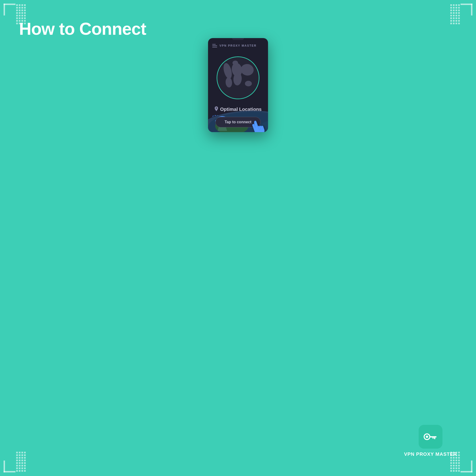  Describe the element at coordinates (238, 122) in the screenshot. I see `connect-area: Tap to connect` at that location.